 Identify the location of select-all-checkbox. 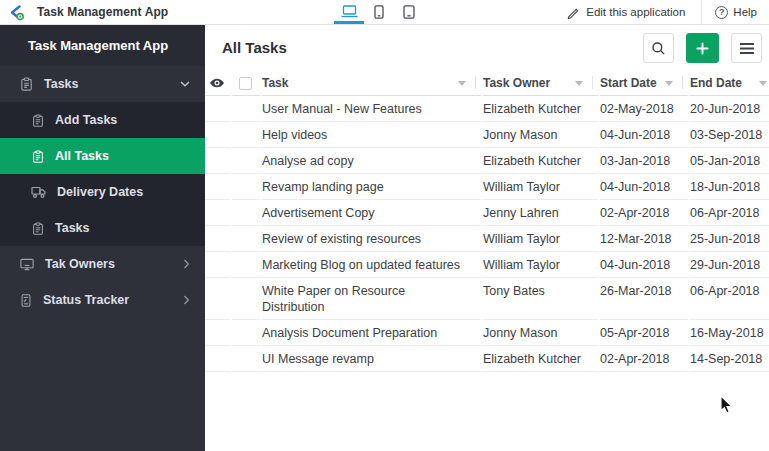
(246, 84).